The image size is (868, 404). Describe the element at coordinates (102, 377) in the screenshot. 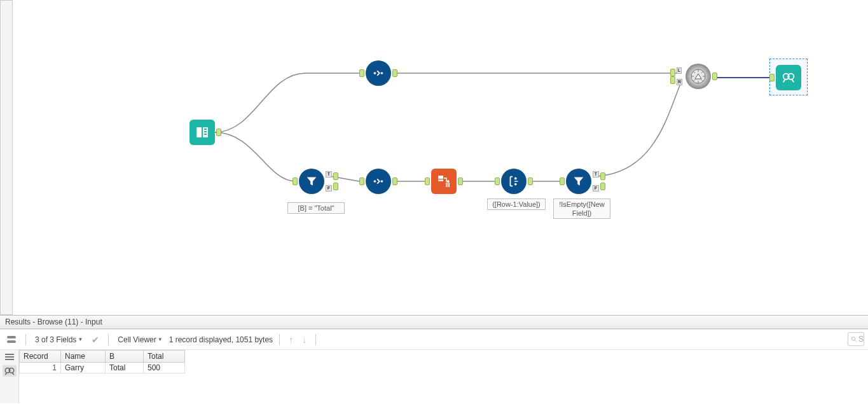

I see `data-grid: Record Name B Total 1 Garry Total 500` at that location.